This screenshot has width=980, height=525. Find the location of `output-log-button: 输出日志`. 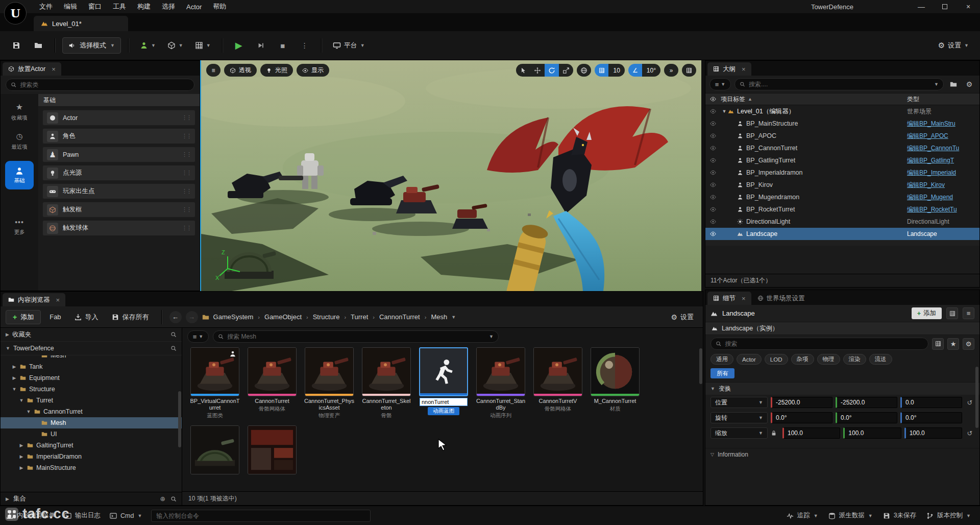

output-log-button: 输出日志 is located at coordinates (83, 516).